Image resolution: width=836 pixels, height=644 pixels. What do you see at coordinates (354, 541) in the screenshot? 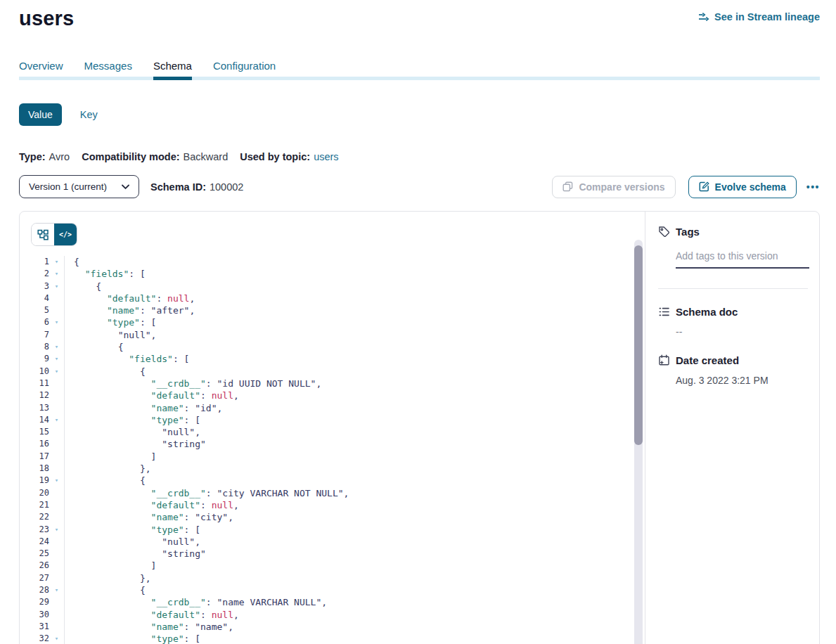
I see `code-text: "null",` at bounding box center [354, 541].